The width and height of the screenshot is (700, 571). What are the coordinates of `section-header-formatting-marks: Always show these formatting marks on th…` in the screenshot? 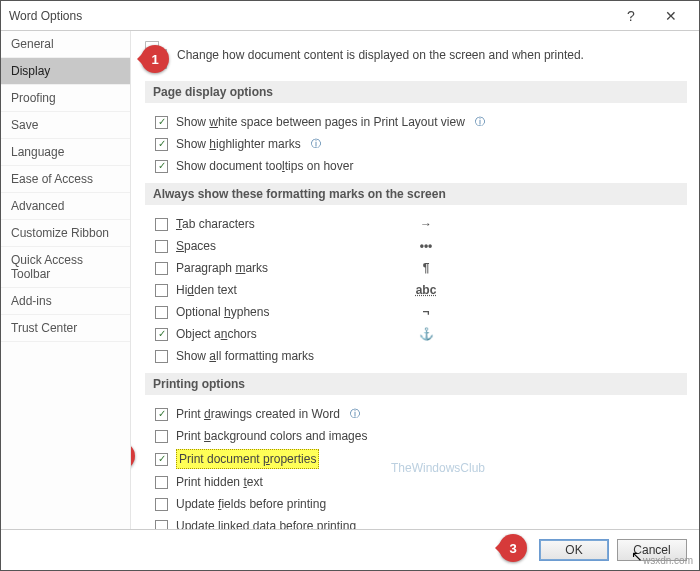 It's located at (416, 194).